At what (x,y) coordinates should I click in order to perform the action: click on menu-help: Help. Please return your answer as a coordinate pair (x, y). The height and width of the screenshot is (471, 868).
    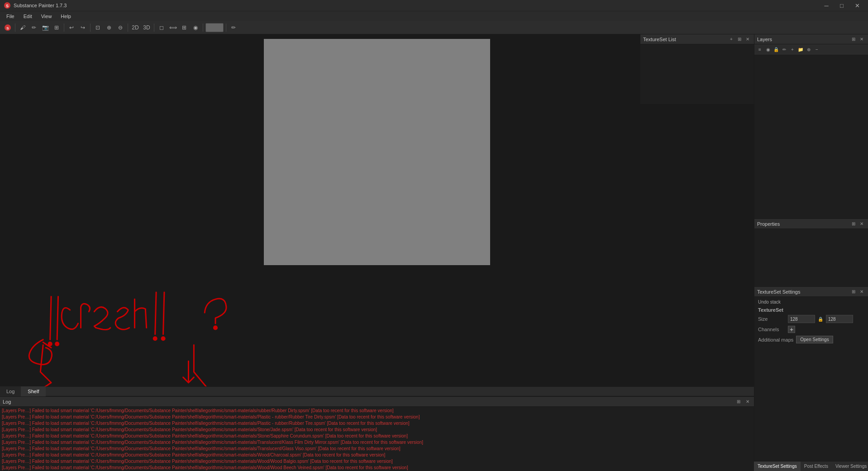
    Looking at the image, I should click on (66, 16).